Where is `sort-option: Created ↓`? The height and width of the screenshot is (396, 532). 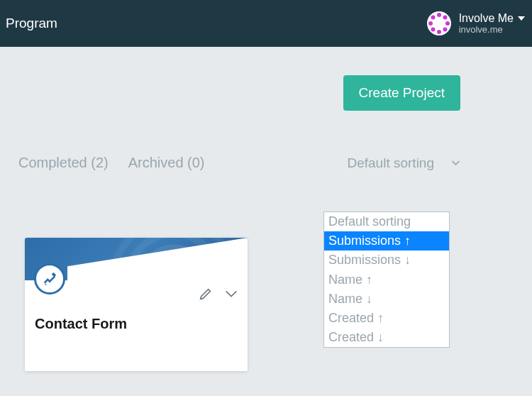
sort-option: Created ↓ is located at coordinates (387, 338).